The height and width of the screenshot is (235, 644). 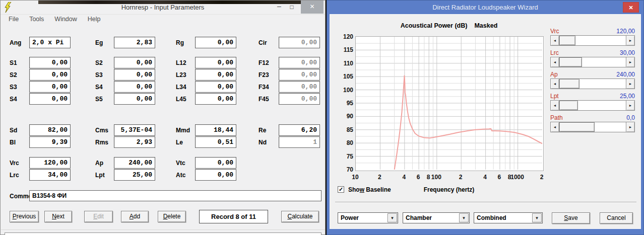 I want to click on plot-type-combo: Power ▼, so click(x=368, y=218).